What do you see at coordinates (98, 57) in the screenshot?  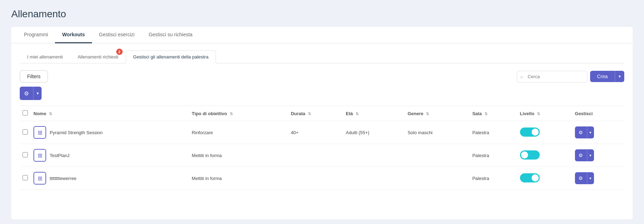 I see `sub-tab-richiesti: Allenamenti richiesti 2` at bounding box center [98, 57].